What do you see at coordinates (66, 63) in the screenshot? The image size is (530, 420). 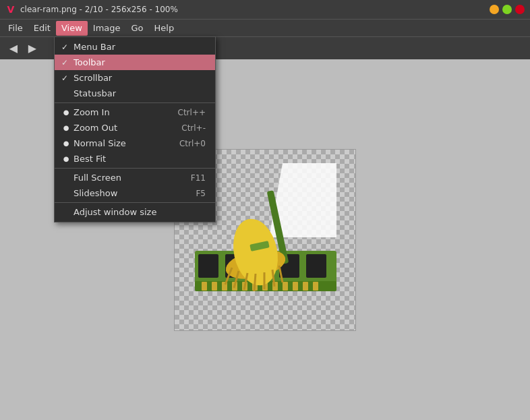 I see `check-icon-toolbar: ✓` at bounding box center [66, 63].